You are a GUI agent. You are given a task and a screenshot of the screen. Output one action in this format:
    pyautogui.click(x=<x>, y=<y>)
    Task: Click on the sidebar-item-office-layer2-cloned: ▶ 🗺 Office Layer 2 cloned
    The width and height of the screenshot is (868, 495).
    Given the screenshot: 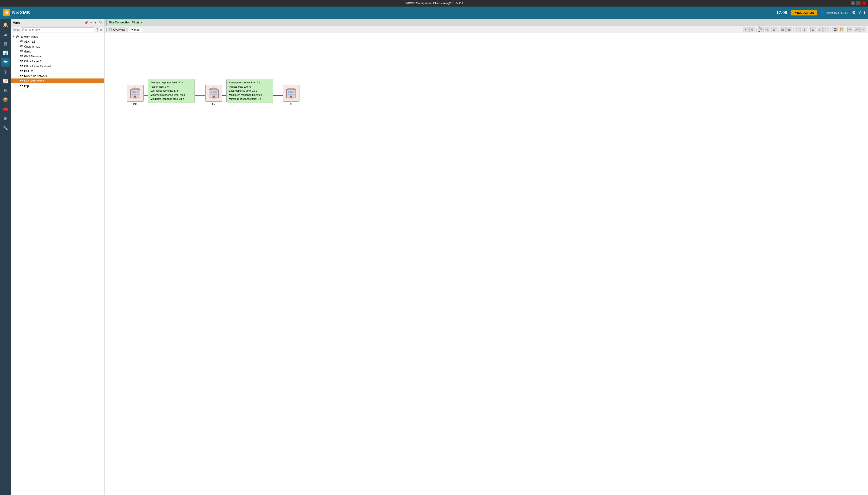 What is the action you would take?
    pyautogui.click(x=58, y=66)
    